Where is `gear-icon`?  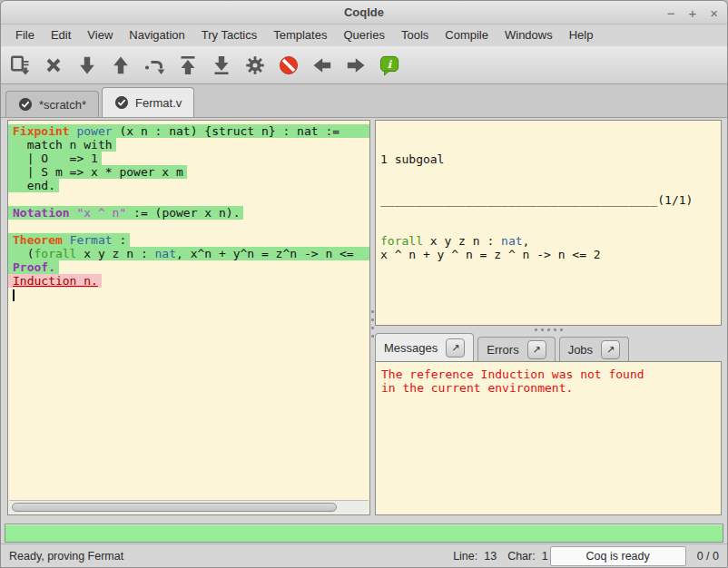 gear-icon is located at coordinates (255, 65).